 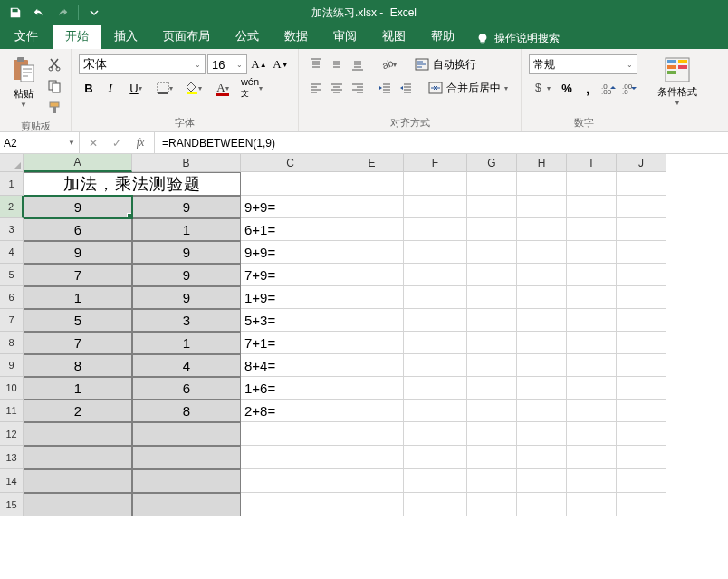 I want to click on currency-button: $▾, so click(x=542, y=88).